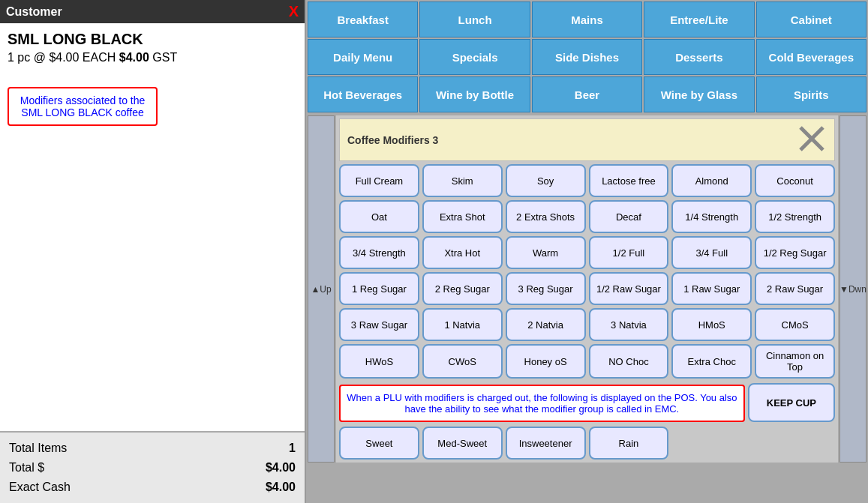  What do you see at coordinates (363, 57) in the screenshot?
I see `menu-tab-daily-menu: Daily Menu` at bounding box center [363, 57].